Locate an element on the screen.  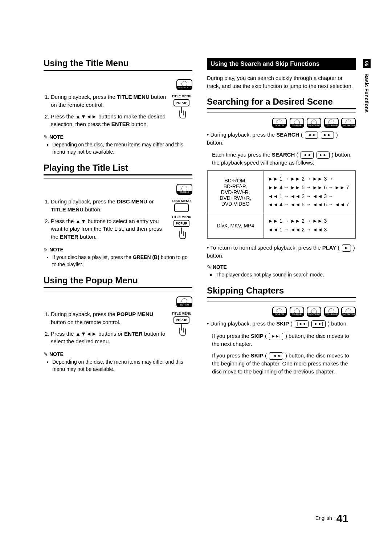
disc-icons-r1: BD-ROM BD-RE/-R DVD-VIDEO DVD±RW/±R DivX… is located at coordinates (281, 123).